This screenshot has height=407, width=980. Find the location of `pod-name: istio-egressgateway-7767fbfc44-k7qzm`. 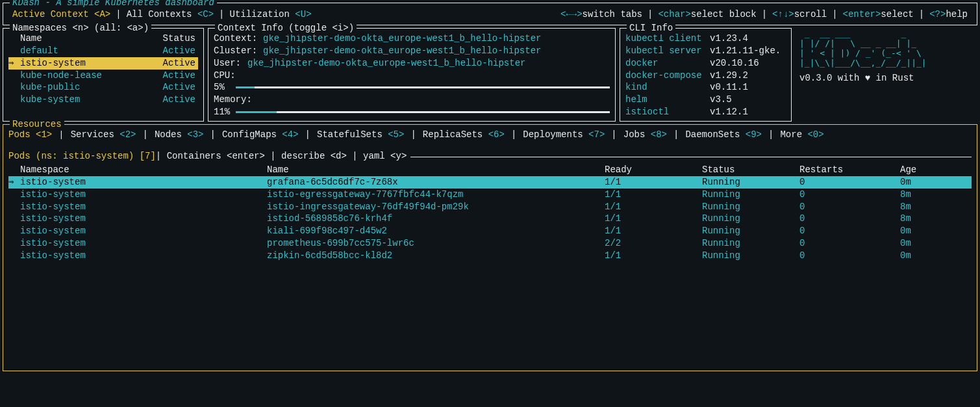

pod-name: istio-egressgateway-7767fbfc44-k7qzm is located at coordinates (436, 195).